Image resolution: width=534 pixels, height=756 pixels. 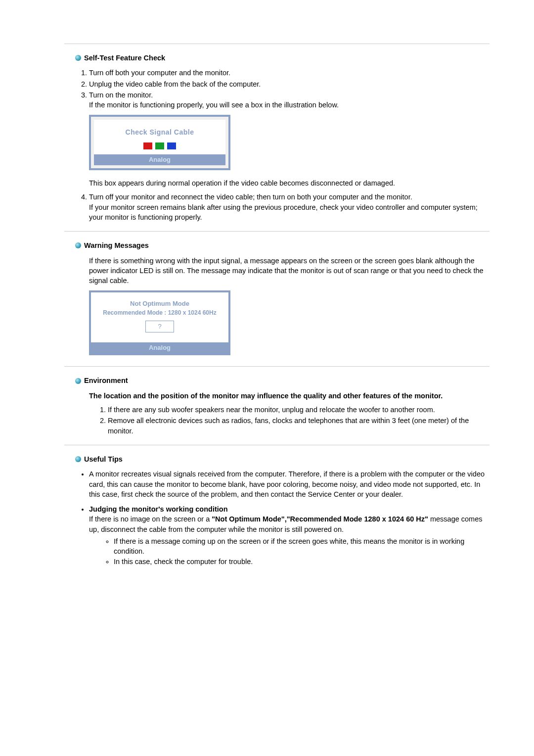 I want to click on not-optimum-illustration: Not Optimum Mode Recommended Mode : 1280…, so click(x=160, y=323).